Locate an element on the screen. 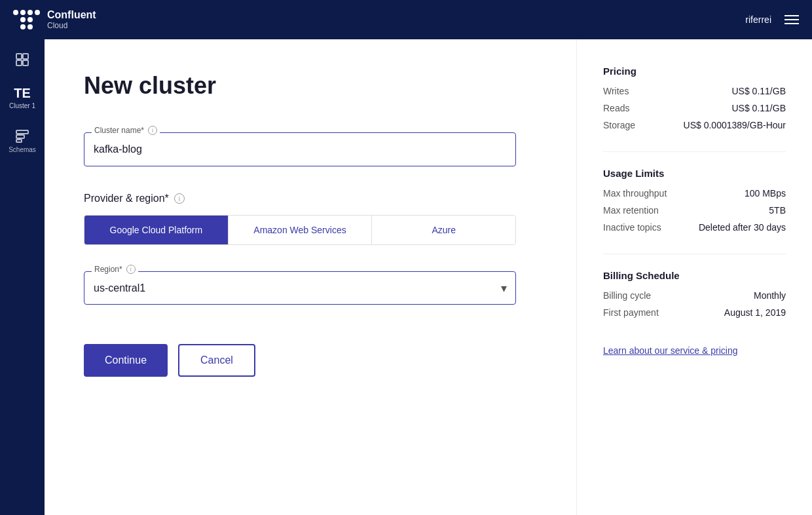 The image size is (812, 515). provider-region-label: Provider & region* i is located at coordinates (310, 199).